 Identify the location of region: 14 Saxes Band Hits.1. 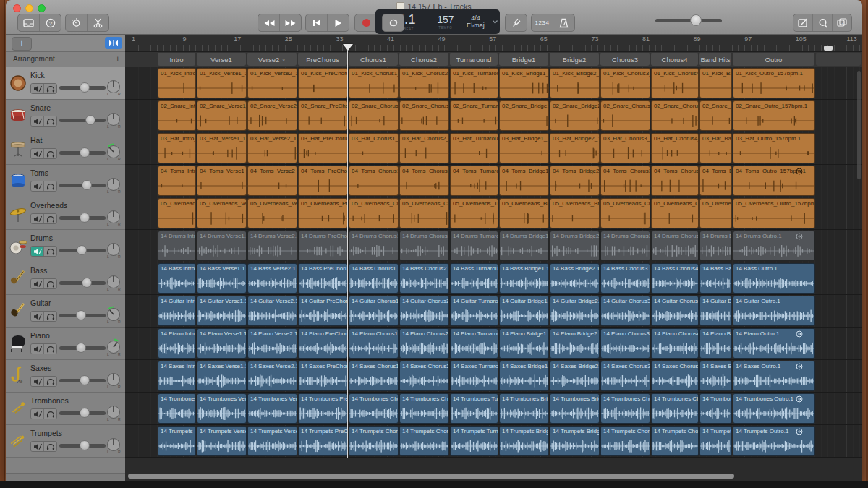
(716, 376).